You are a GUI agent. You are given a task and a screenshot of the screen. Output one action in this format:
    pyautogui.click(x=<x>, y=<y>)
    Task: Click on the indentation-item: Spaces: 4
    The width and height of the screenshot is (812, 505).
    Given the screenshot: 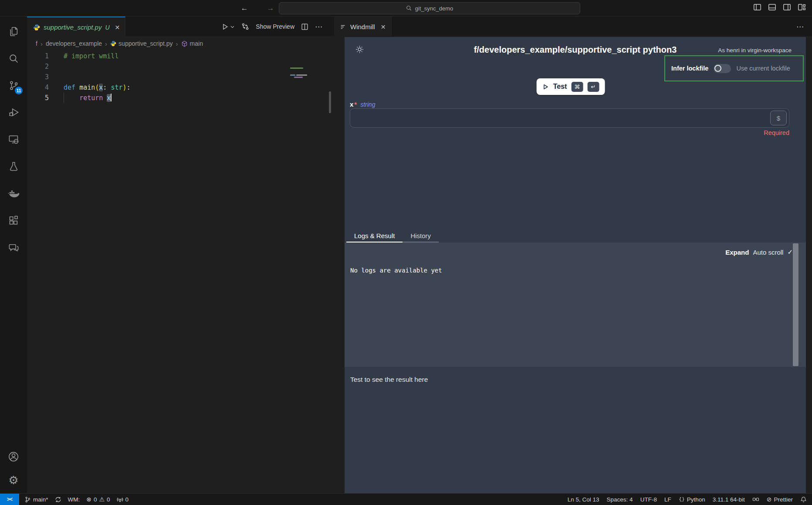 What is the action you would take?
    pyautogui.click(x=620, y=500)
    